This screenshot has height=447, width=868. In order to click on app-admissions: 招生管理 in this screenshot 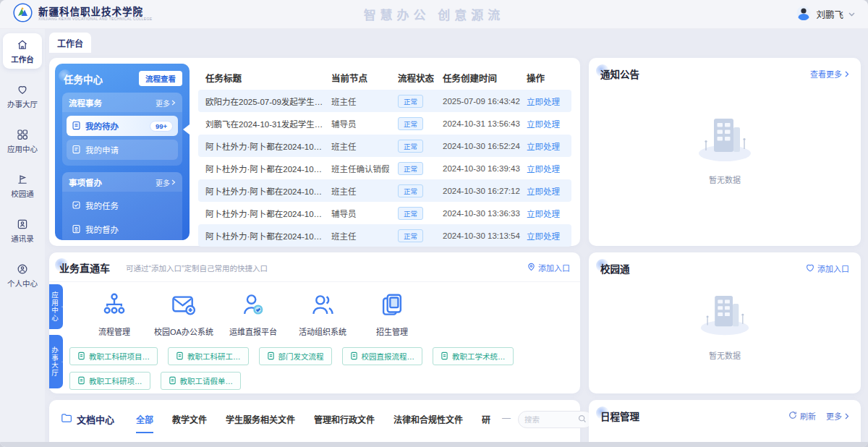, I will do `click(392, 314)`.